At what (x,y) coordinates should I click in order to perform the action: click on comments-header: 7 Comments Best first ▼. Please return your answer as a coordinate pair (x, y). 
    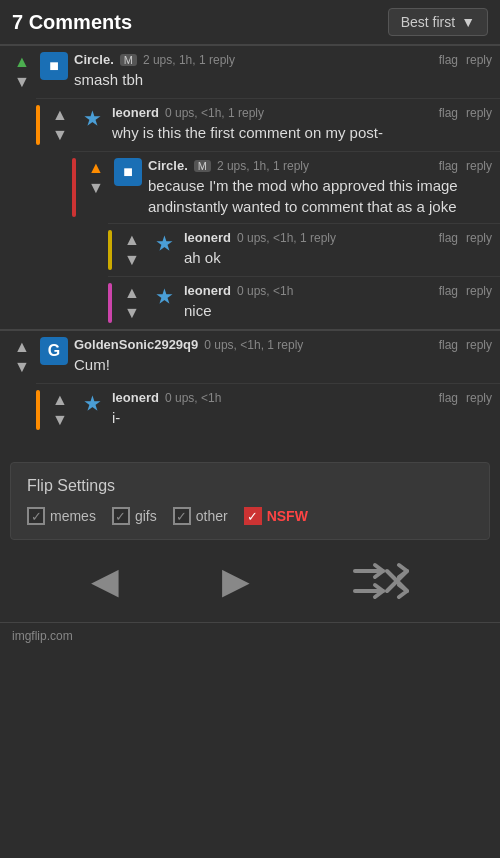
    Looking at the image, I should click on (250, 22).